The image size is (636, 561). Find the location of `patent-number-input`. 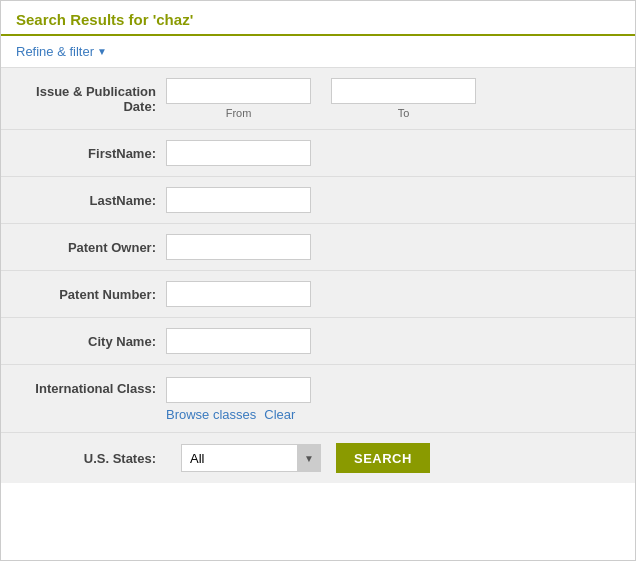

patent-number-input is located at coordinates (238, 294).